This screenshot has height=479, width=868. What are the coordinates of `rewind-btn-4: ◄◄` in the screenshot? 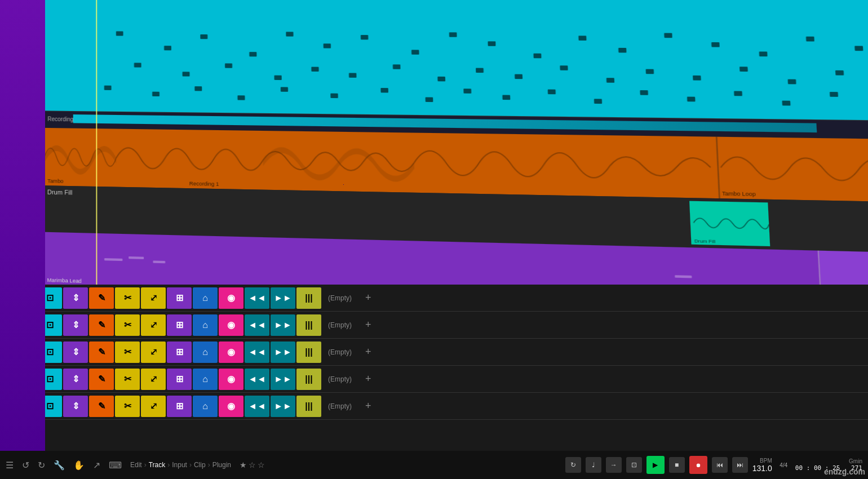 It's located at (257, 379).